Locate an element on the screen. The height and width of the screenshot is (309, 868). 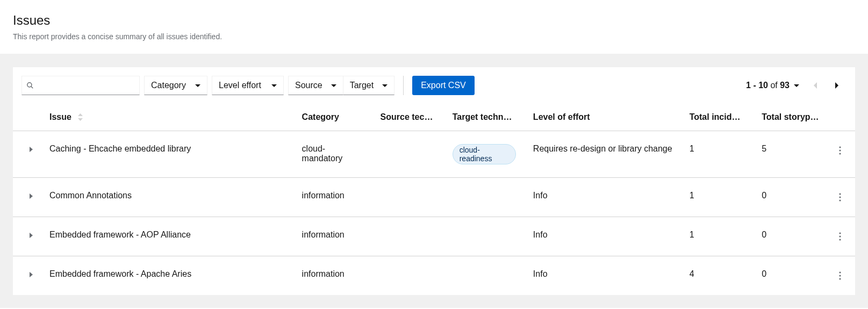
col-actions is located at coordinates (842, 117).